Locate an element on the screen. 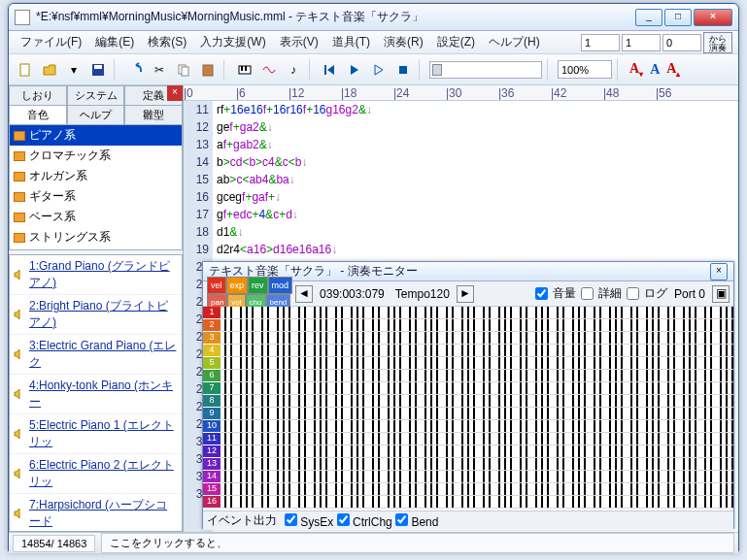 This screenshot has width=747, height=560. cb-volume is located at coordinates (542, 293).